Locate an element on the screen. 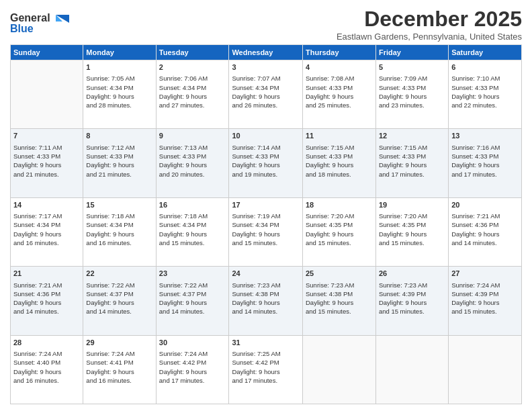 Image resolution: width=532 pixels, height=411 pixels. table-row: 29Sunrise: 7:24 AMSunset: 4:41 PMDayligh… is located at coordinates (120, 369).